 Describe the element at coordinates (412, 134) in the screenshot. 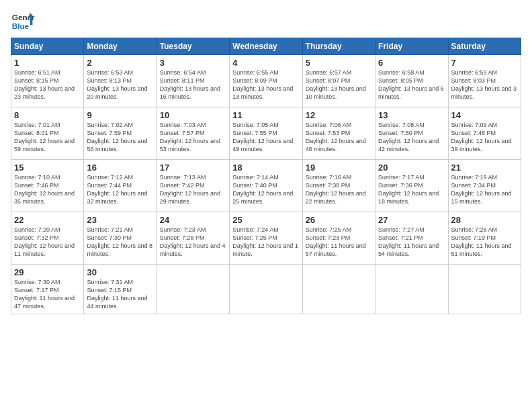

I see `table-row: 13 Sunrise: 7:08 AMSunset: 7:50 PMDaylig…` at that location.